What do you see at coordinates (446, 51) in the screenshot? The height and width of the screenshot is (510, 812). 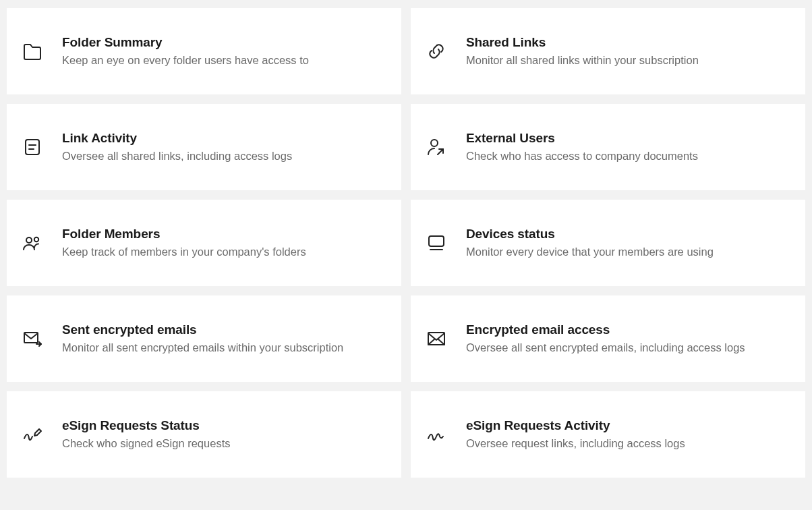 I see `link-icon` at bounding box center [446, 51].